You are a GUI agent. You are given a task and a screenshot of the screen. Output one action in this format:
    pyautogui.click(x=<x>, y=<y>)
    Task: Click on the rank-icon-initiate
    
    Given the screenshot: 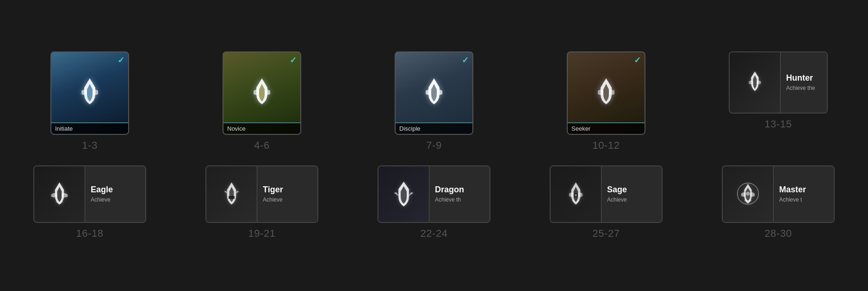 What is the action you would take?
    pyautogui.click(x=90, y=93)
    